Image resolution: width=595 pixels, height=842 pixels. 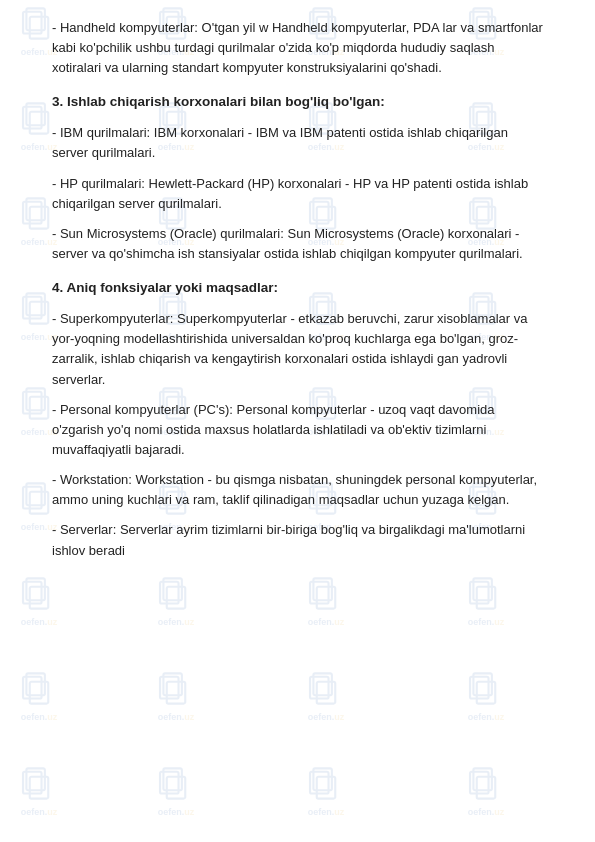 I want to click on sun-paragraph: - Sun Microsystems (Oracle) qurilmalari:…, so click(x=298, y=244).